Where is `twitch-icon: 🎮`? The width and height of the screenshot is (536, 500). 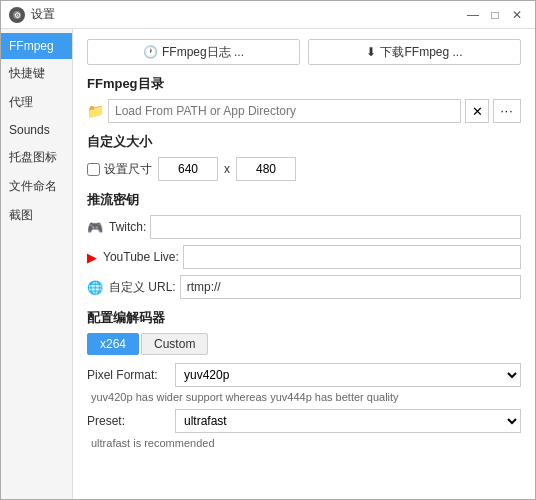
twitch-icon: 🎮 is located at coordinates (95, 228).